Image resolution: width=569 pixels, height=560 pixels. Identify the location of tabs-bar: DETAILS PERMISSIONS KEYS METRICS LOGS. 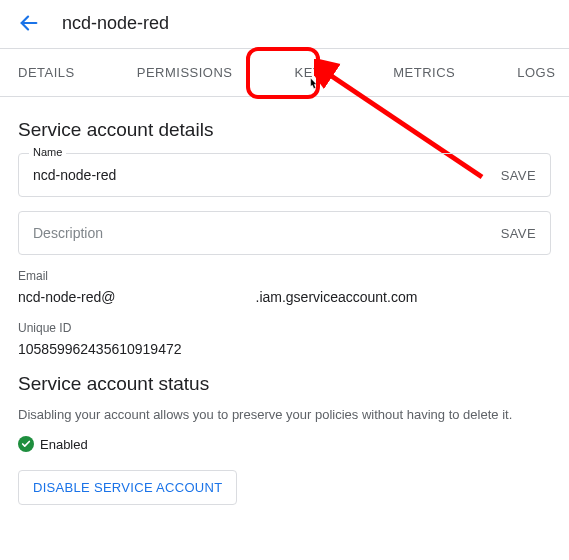
(284, 72).